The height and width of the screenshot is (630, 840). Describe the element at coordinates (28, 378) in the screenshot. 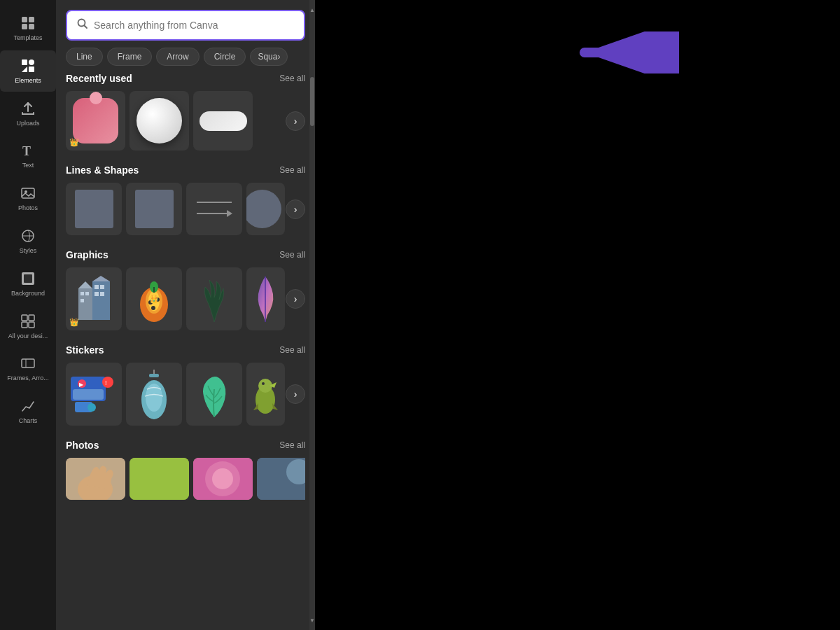

I see `sidebar-frames-label: Frames, Arro...` at that location.